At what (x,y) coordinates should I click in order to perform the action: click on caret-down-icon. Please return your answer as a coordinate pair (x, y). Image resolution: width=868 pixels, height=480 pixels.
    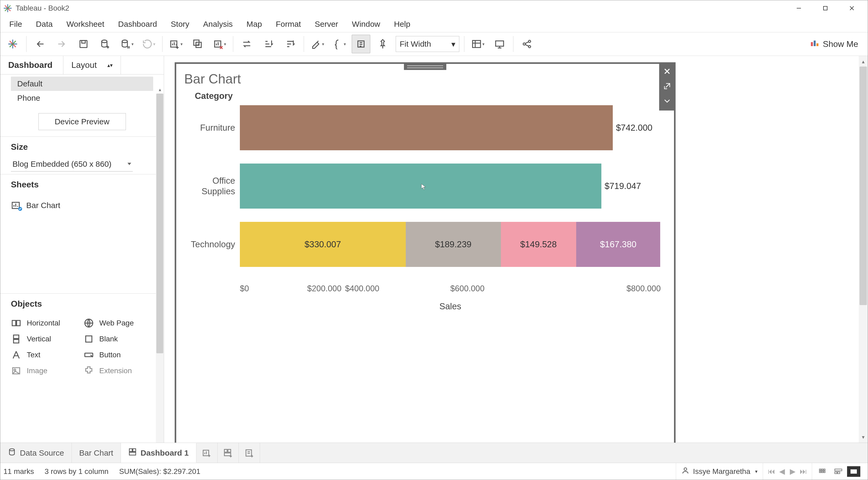
    Looking at the image, I should click on (129, 164).